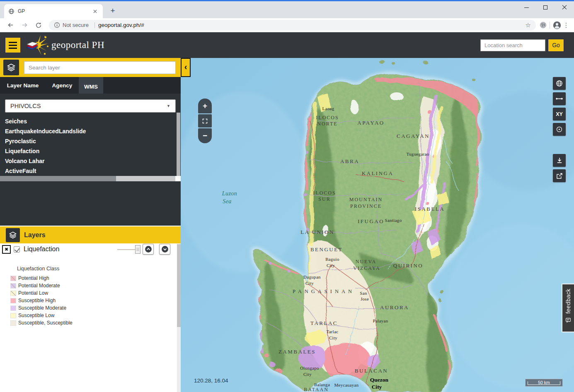  Describe the element at coordinates (39, 25) in the screenshot. I see `reload-button` at that location.